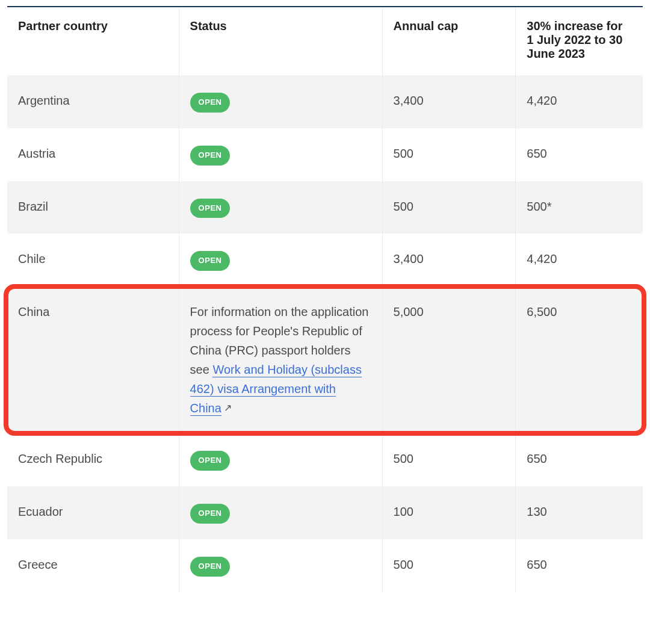 The image size is (650, 644). I want to click on table-row: EcuadorOPEN100130, so click(325, 513).